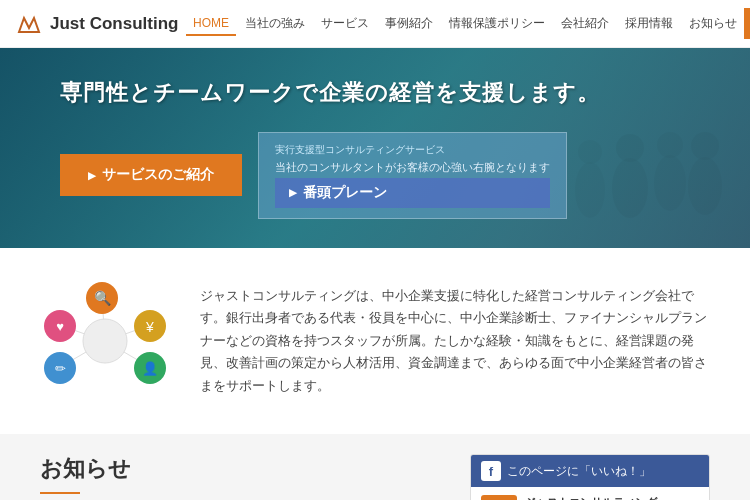 This screenshot has height=500, width=750. What do you see at coordinates (612, 498) in the screenshot?
I see `fb-company-name: ジャストコンサルティング` at bounding box center [612, 498].